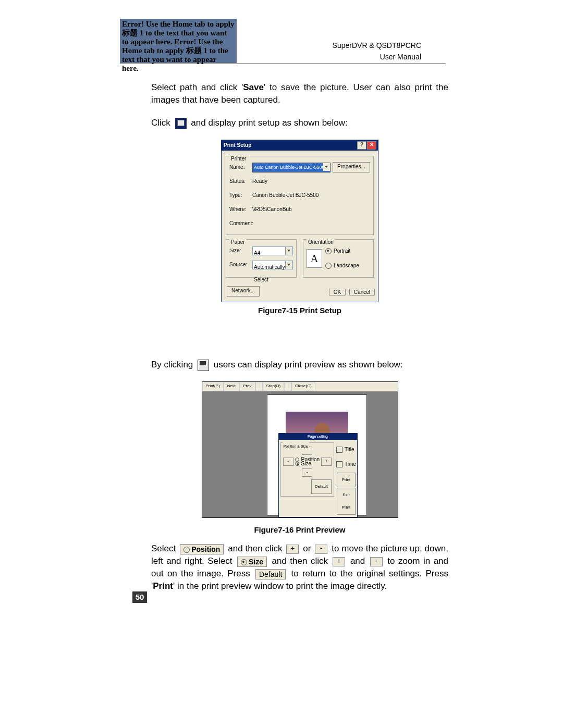 The image size is (563, 728). Describe the element at coordinates (300, 450) in the screenshot. I see `print-preview-window: Print(P) Next Prev Stop(D) Close(C) Page…` at that location.